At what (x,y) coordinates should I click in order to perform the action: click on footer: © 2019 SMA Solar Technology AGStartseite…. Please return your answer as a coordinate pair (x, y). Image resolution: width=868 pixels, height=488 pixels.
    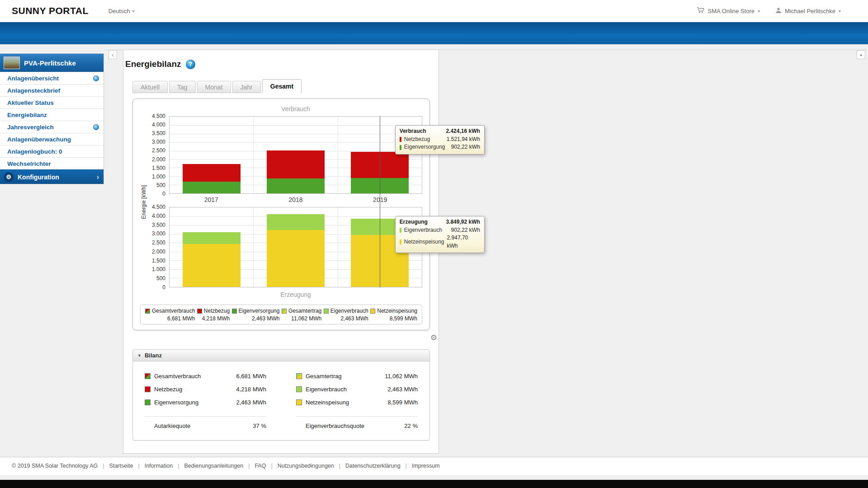
    Looking at the image, I should click on (434, 466).